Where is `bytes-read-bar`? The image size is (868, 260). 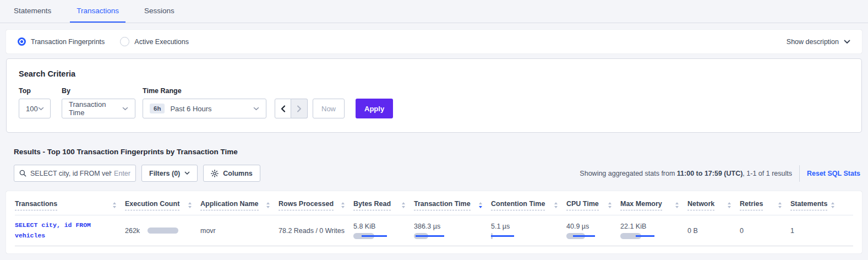
bytes-read-bar is located at coordinates (379, 236).